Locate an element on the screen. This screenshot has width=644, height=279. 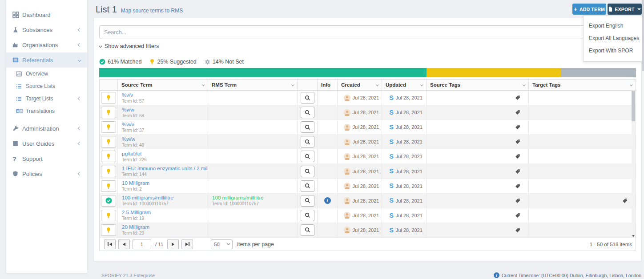
sidebar-item-policies: Policies is located at coordinates (47, 174).